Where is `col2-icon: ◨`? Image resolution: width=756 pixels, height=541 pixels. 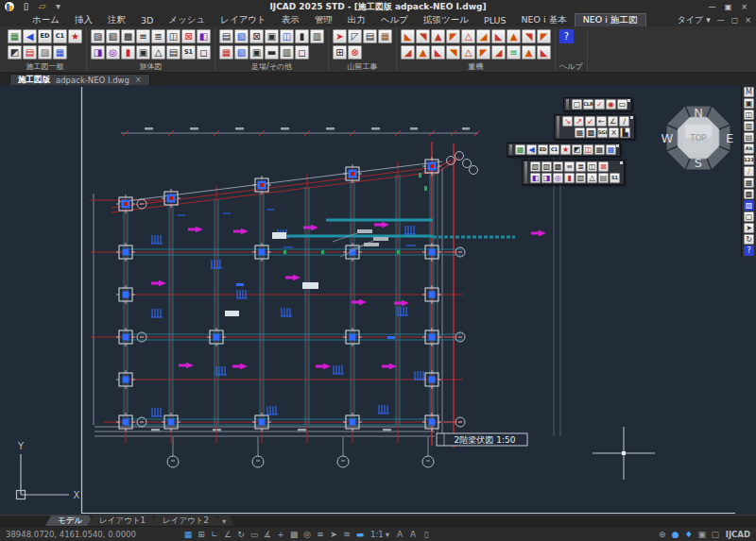
col2-icon: ◨ is located at coordinates (98, 53).